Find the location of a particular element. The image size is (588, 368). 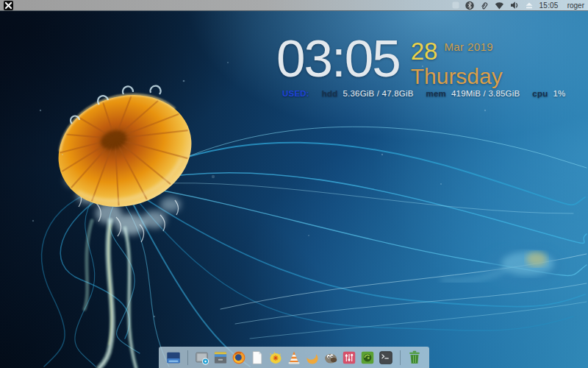

user-menu: roger is located at coordinates (576, 6).